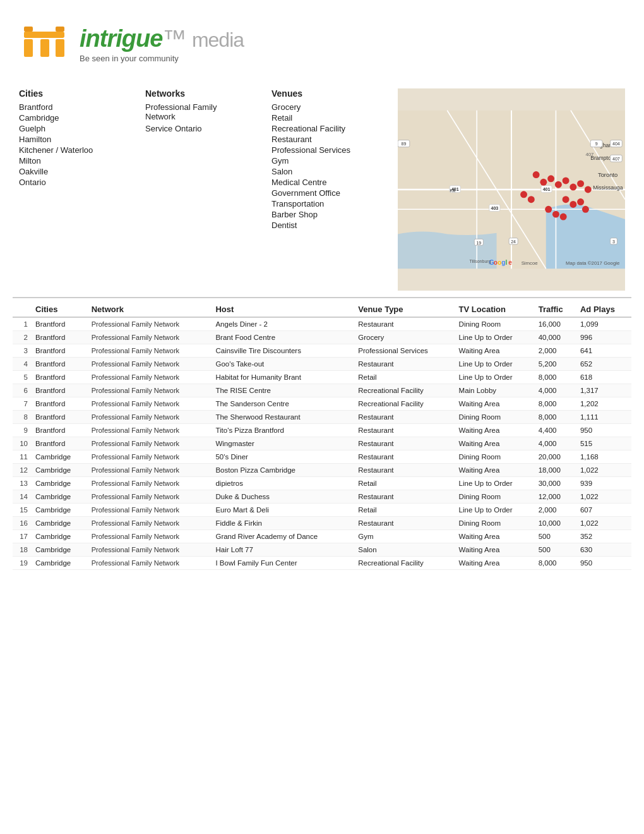  What do you see at coordinates (283, 390) in the screenshot?
I see `row-host: The RISE Centre` at bounding box center [283, 390].